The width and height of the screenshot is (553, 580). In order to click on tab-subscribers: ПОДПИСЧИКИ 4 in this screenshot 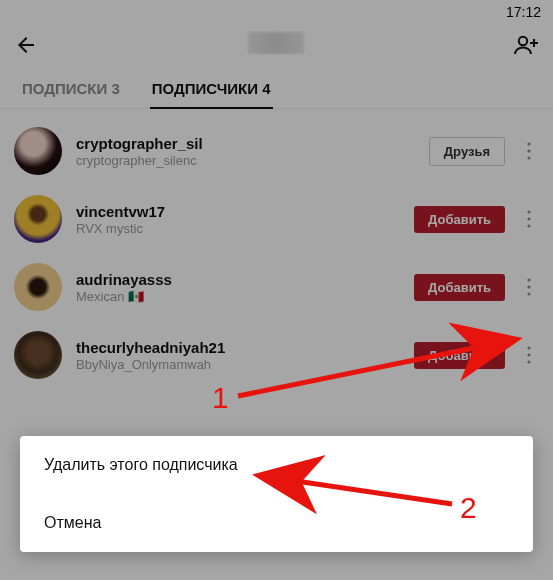, I will do `click(212, 90)`.